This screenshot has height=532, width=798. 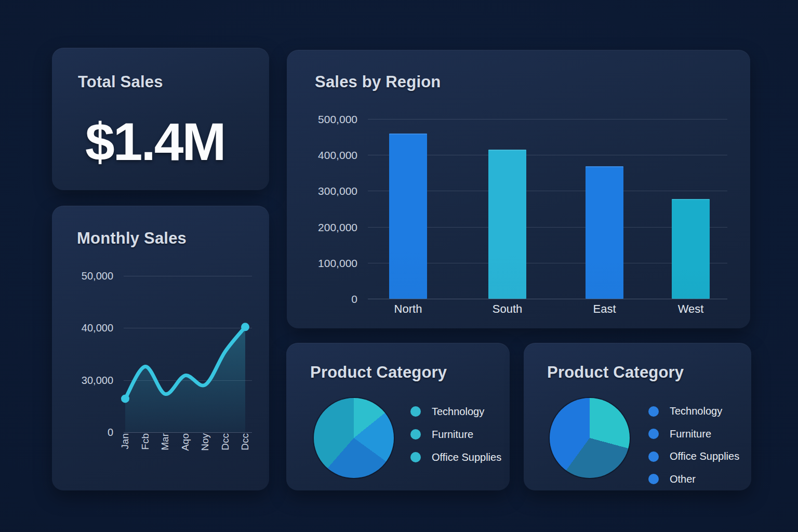 I want to click on product-category-right-pie, so click(x=590, y=438).